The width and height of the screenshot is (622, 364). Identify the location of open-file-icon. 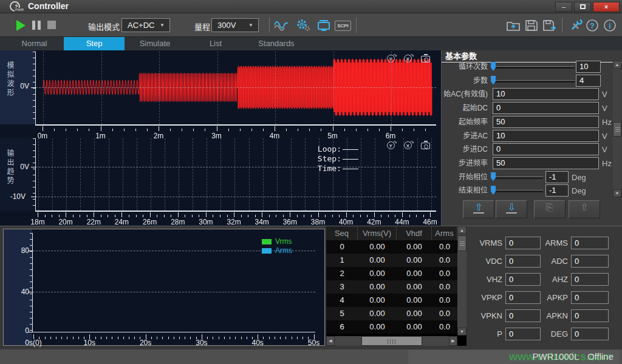
(513, 25).